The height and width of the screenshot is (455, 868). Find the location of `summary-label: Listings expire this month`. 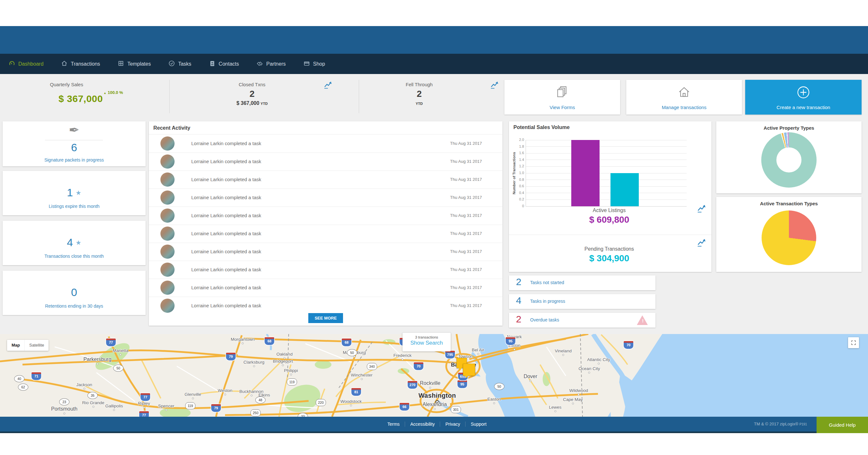

summary-label: Listings expire this month is located at coordinates (74, 206).